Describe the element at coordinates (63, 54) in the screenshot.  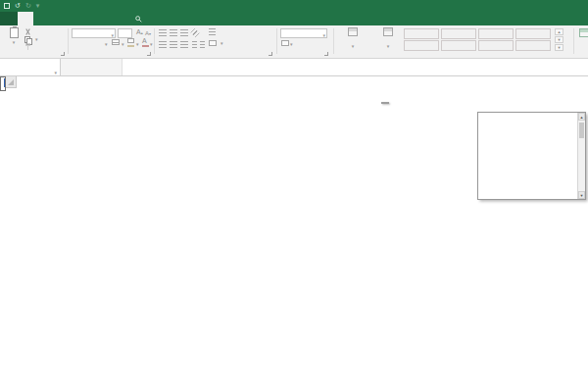
I see `clipboard-dialog-launcher` at that location.